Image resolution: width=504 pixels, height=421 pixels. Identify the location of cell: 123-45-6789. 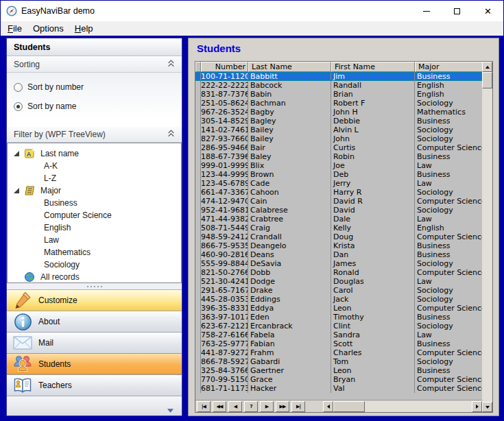
(225, 184).